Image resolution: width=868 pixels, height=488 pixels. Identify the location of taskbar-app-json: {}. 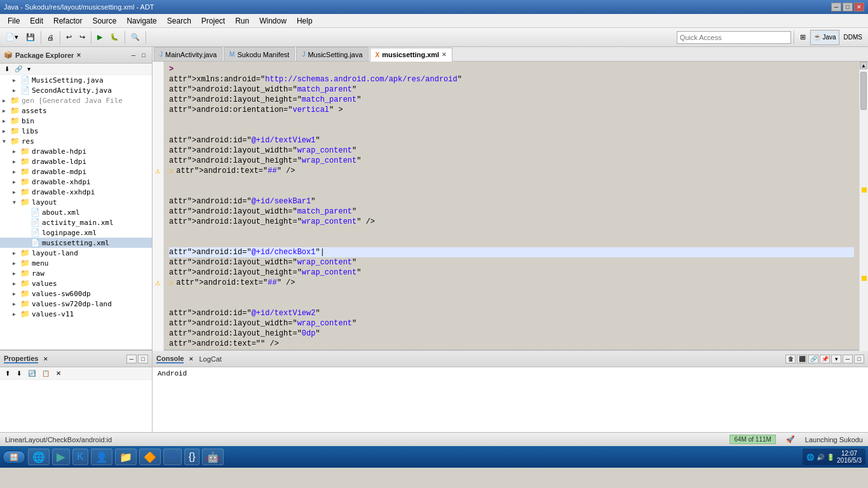
(192, 457).